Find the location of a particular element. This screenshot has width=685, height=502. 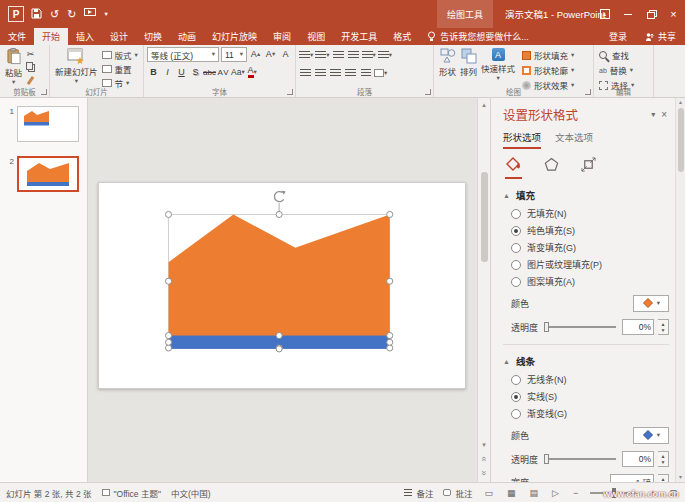

convert-smartart-button: ▾ is located at coordinates (380, 73).